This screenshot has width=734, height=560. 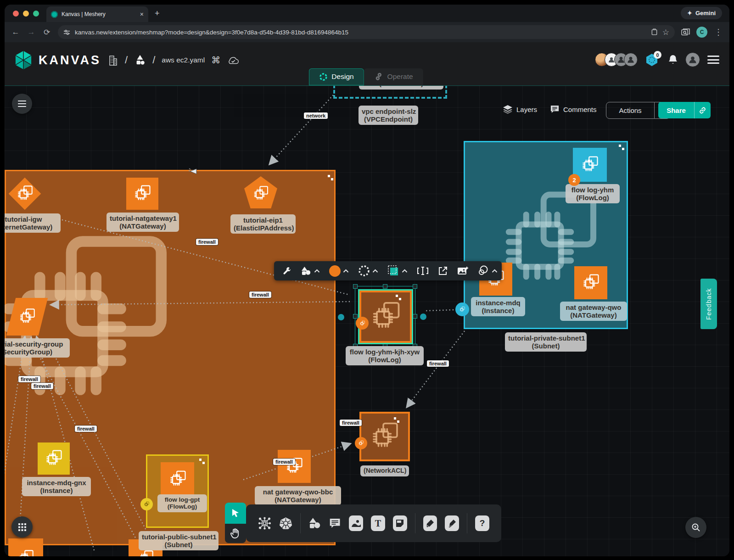 What do you see at coordinates (67, 32) in the screenshot?
I see `site-settings-icon` at bounding box center [67, 32].